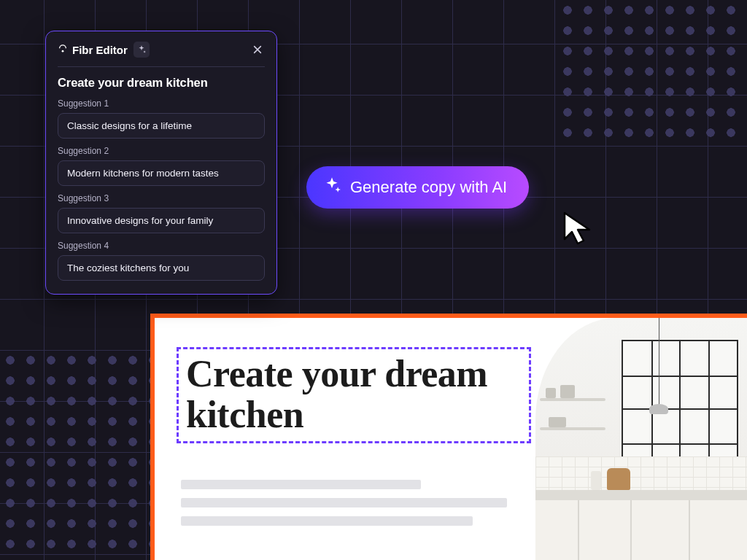  What do you see at coordinates (652, 73) in the screenshot?
I see `decorative-dots-top-right` at bounding box center [652, 73].